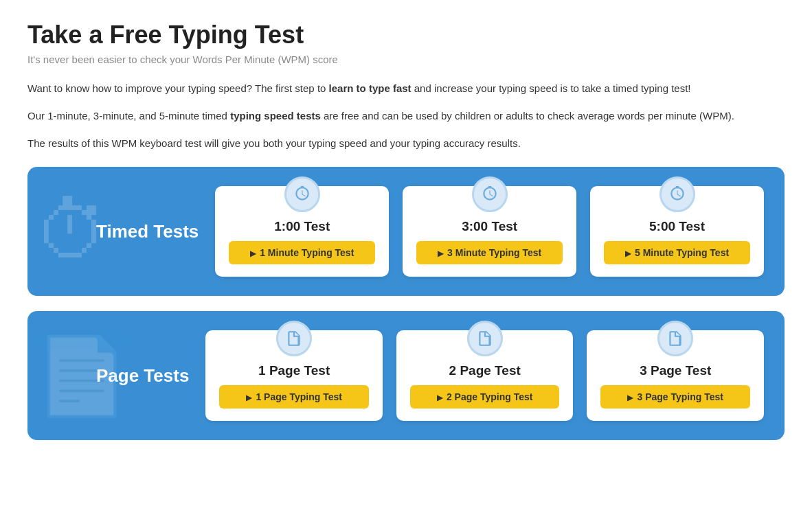 The image size is (812, 517). Describe the element at coordinates (630, 397) in the screenshot. I see `play-arrow-icon-p3` at that location.